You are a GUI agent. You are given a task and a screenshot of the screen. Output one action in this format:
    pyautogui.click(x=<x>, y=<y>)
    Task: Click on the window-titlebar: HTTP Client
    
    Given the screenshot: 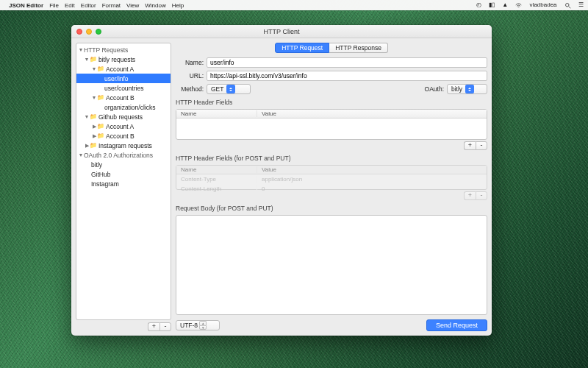 What is the action you would take?
    pyautogui.click(x=282, y=32)
    